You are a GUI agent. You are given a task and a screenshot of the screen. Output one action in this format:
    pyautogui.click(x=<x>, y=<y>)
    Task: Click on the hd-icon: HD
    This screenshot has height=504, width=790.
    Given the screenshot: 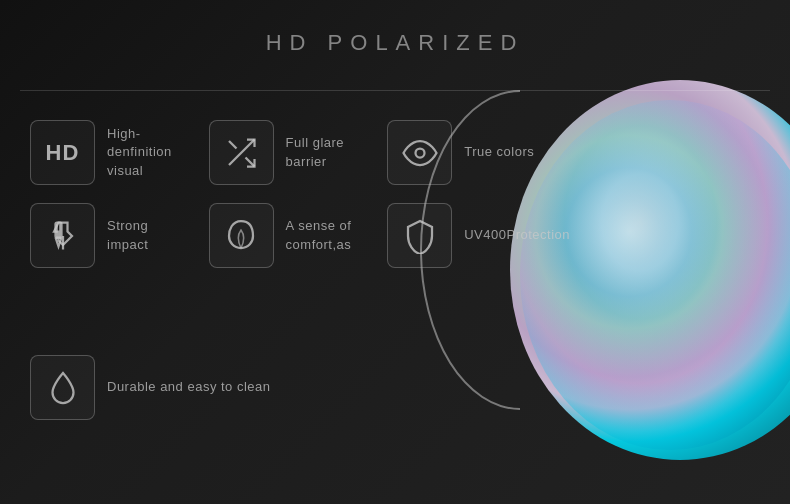 What is the action you would take?
    pyautogui.click(x=63, y=153)
    